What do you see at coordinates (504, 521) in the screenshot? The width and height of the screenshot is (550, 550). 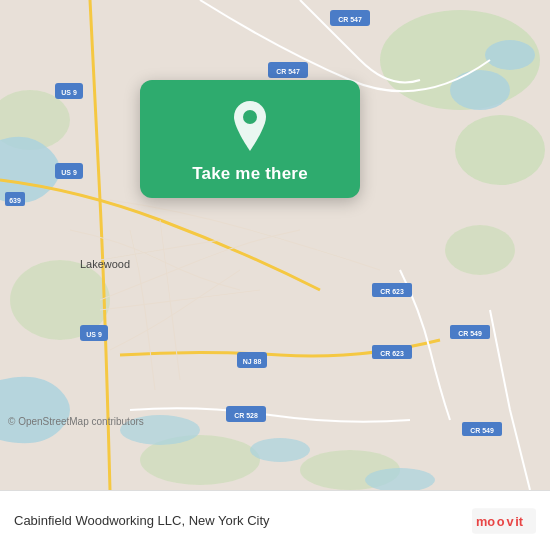 I see `moovit-logo: m o o v it` at bounding box center [504, 521].